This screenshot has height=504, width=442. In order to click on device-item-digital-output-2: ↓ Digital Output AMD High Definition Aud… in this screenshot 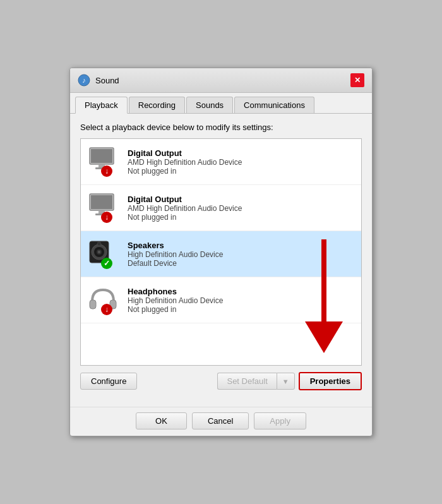, I will do `click(221, 208)`.